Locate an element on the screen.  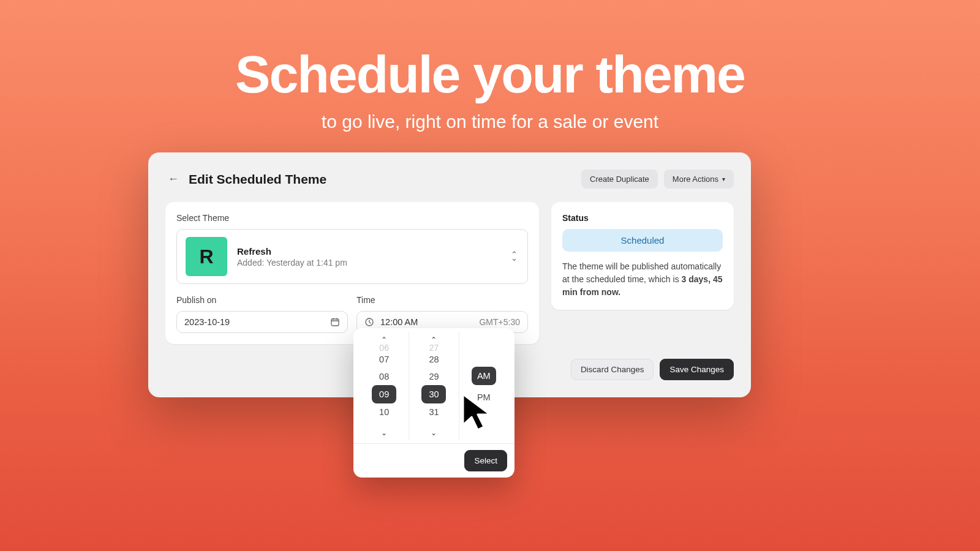
status-text: The theme will be published automaticall… is located at coordinates (643, 279).